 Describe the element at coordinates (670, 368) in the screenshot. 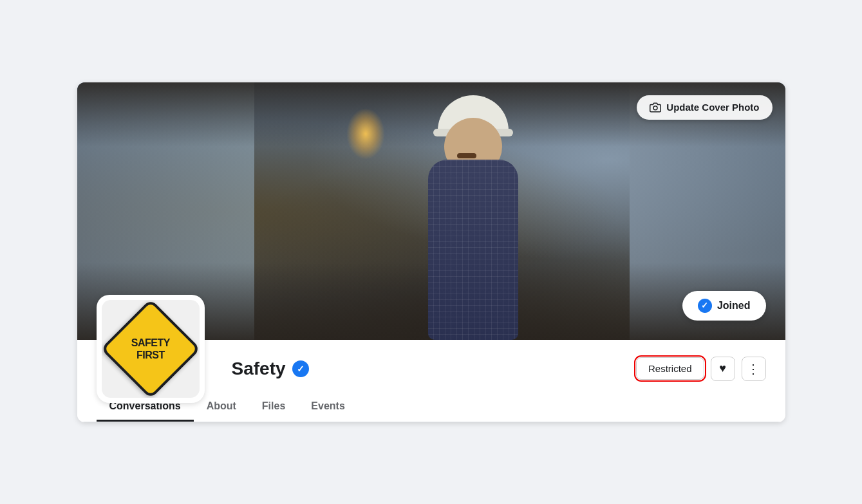

I see `restricted-label: Restricted` at that location.